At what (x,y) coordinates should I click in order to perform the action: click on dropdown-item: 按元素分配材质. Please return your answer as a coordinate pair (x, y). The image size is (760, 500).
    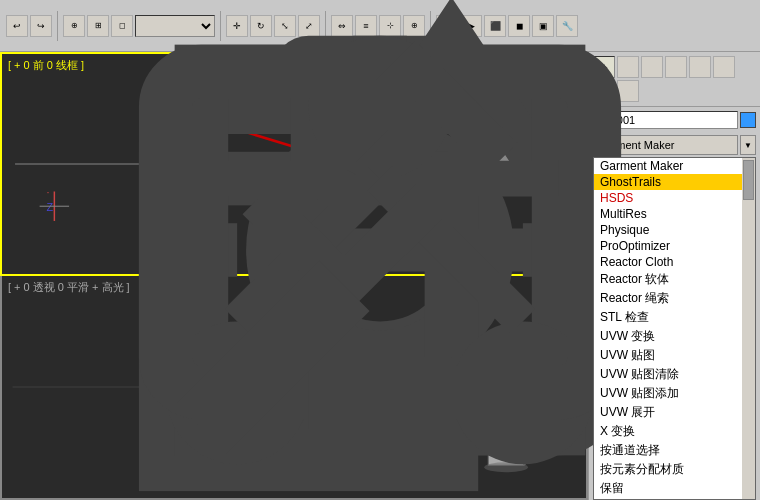
    Looking at the image, I should click on (674, 470).